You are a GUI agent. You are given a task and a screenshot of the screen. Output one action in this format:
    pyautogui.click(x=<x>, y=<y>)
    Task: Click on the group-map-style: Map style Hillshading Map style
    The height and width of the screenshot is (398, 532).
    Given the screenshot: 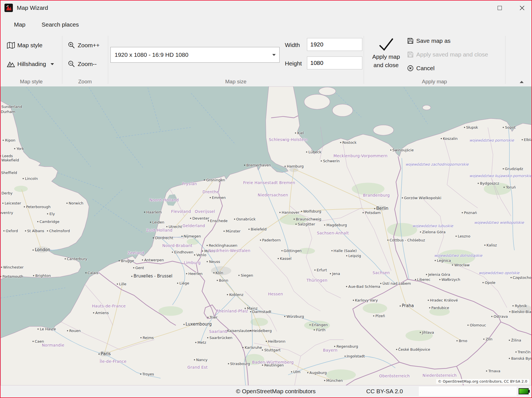 What is the action you would take?
    pyautogui.click(x=31, y=60)
    